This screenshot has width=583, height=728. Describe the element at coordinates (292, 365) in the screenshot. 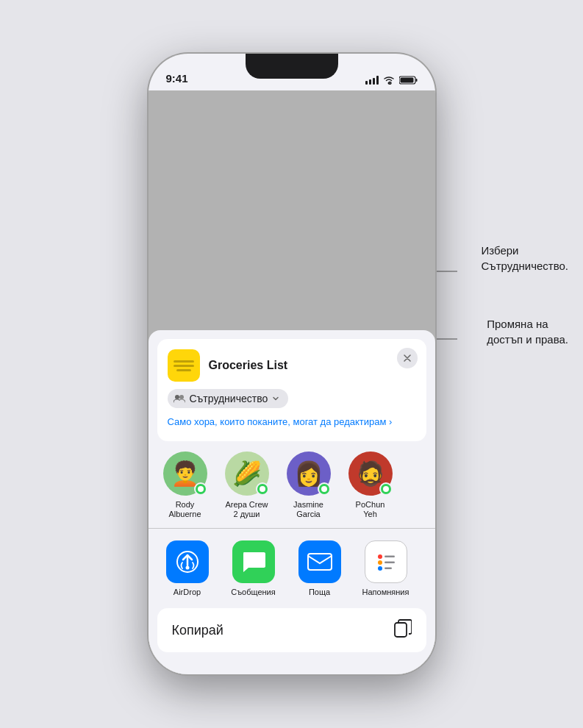

I see `collab-header: Groceries List` at that location.